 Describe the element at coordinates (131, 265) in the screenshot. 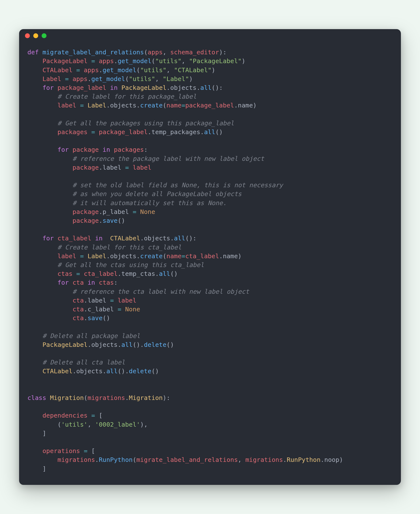

I see `code-token: # Get all the ctas using this cta_label` at that location.